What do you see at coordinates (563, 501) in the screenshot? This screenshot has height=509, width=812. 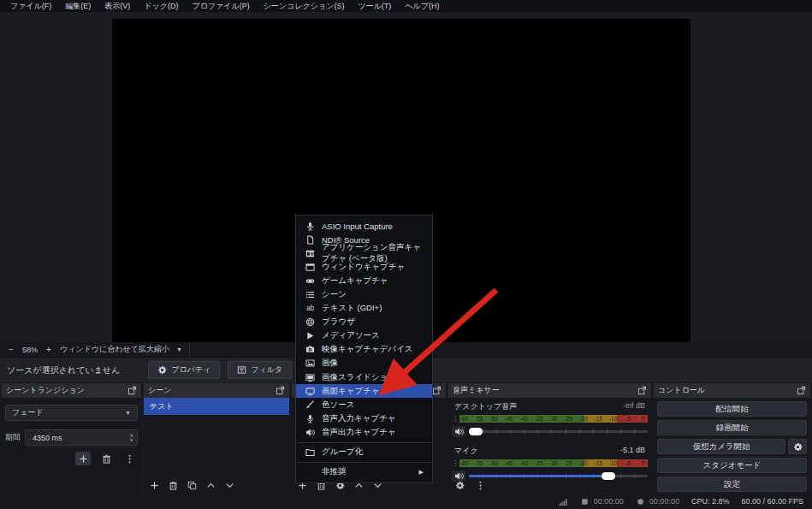 I see `bandwidth-bars-icon` at bounding box center [563, 501].